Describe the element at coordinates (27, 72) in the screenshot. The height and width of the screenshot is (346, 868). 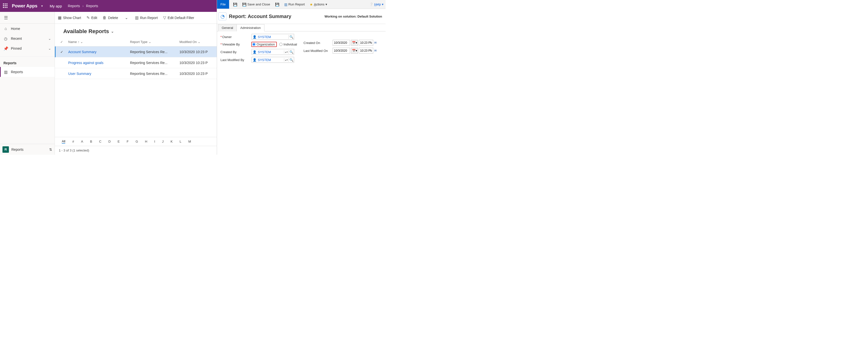
I see `nav-reports: ▥ Reports` at that location.